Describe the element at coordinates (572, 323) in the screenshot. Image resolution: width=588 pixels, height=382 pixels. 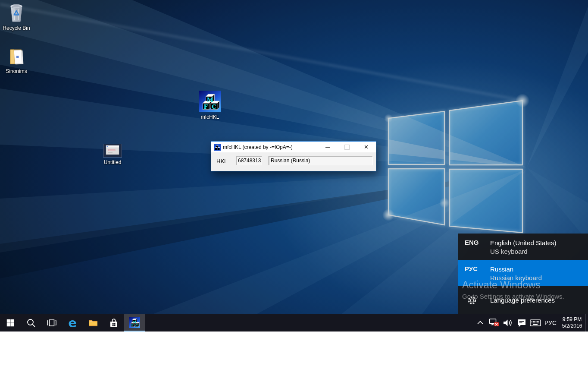
I see `taskbar-clock: 9:59 PM 5/2/2016` at that location.